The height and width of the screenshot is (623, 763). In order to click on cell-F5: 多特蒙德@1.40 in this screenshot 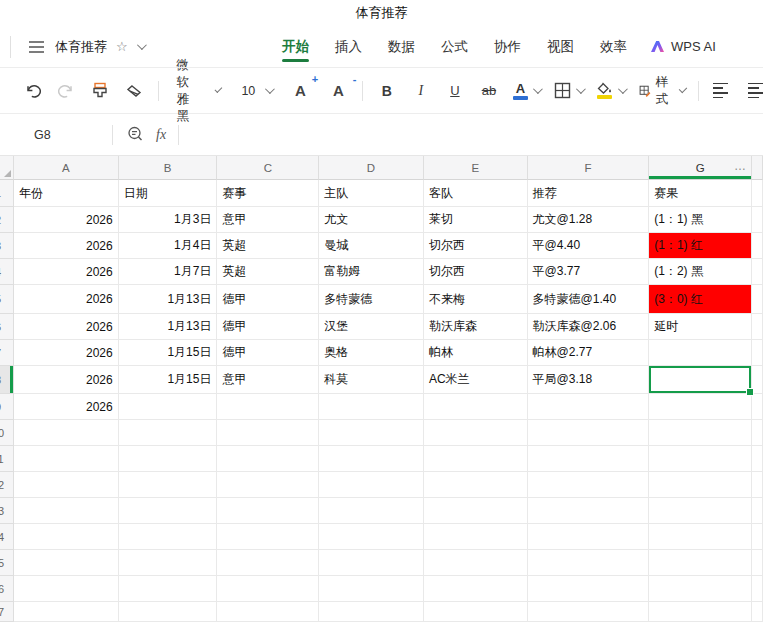, I will do `click(589, 300)`.